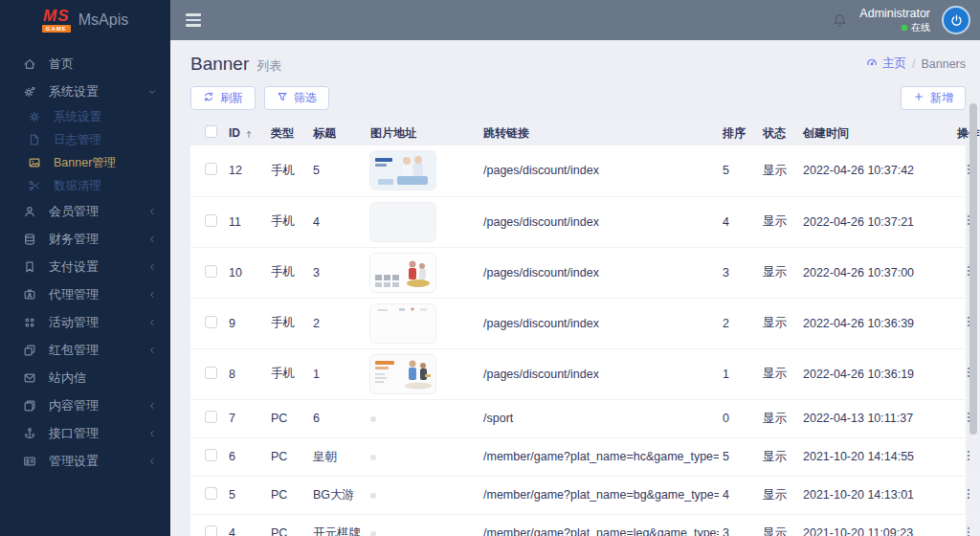  What do you see at coordinates (870, 324) in the screenshot?
I see `cell-created: 2022-04-26 10:36:39` at bounding box center [870, 324].